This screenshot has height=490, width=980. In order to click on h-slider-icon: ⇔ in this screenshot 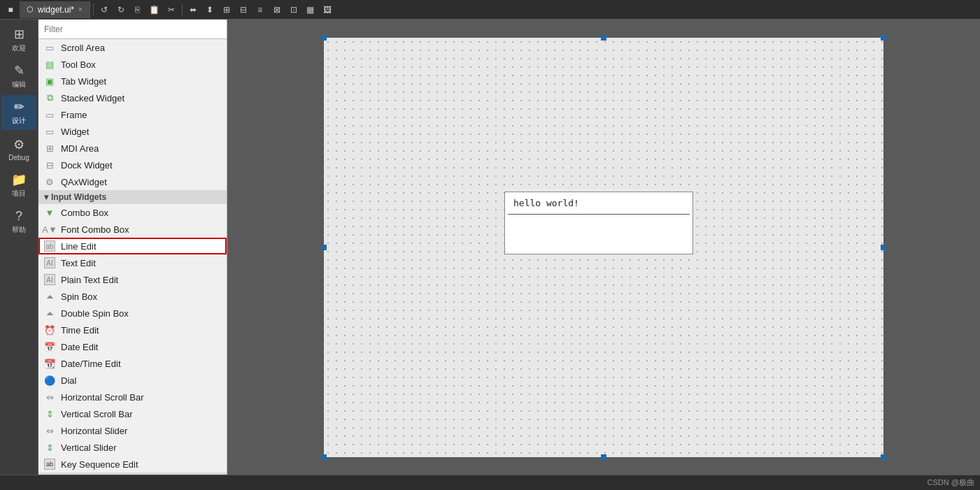, I will do `click(50, 431)`.